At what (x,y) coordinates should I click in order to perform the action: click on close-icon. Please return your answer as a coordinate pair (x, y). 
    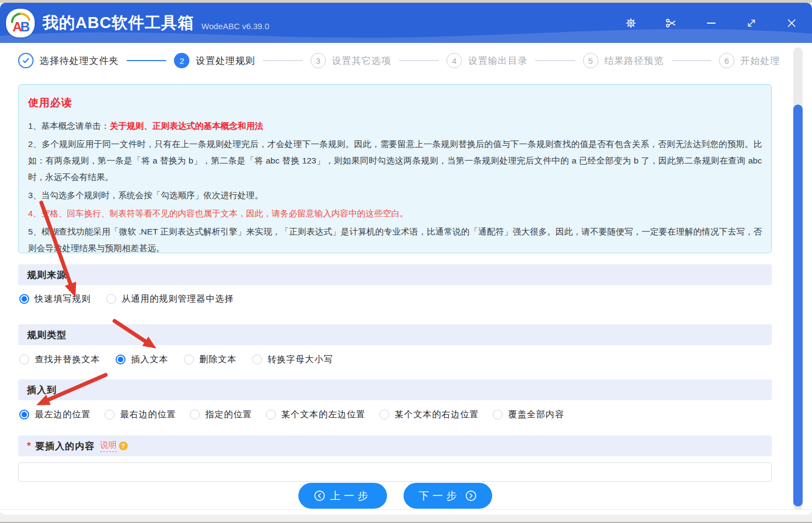
    Looking at the image, I should click on (792, 23).